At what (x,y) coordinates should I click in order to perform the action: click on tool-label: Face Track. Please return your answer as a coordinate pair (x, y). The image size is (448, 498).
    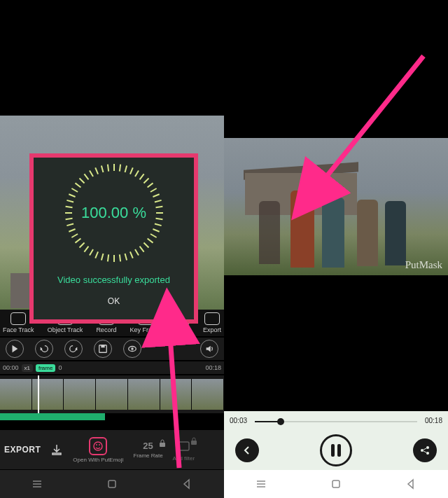
    Looking at the image, I should click on (18, 330).